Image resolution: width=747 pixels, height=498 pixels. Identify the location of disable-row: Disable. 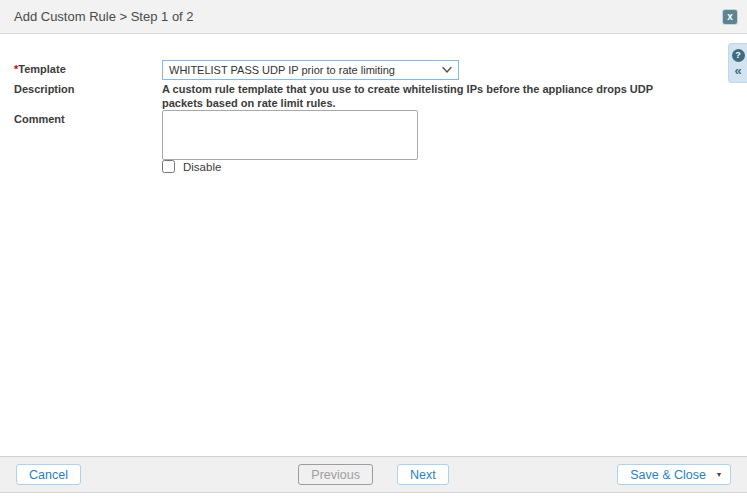
(360, 166).